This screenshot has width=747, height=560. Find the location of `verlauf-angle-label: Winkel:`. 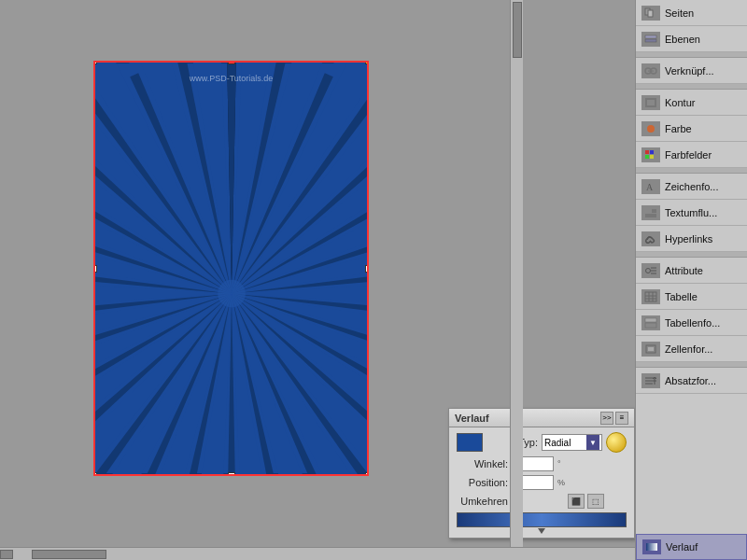

verlauf-angle-label: Winkel: is located at coordinates (482, 464).